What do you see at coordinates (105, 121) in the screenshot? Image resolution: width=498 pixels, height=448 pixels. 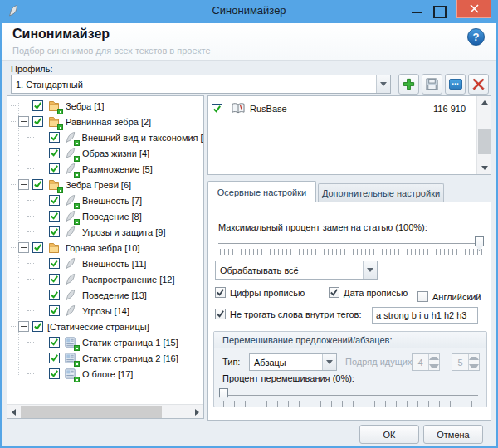 I see `tree-item: Равнинная зебра [2]` at bounding box center [105, 121].